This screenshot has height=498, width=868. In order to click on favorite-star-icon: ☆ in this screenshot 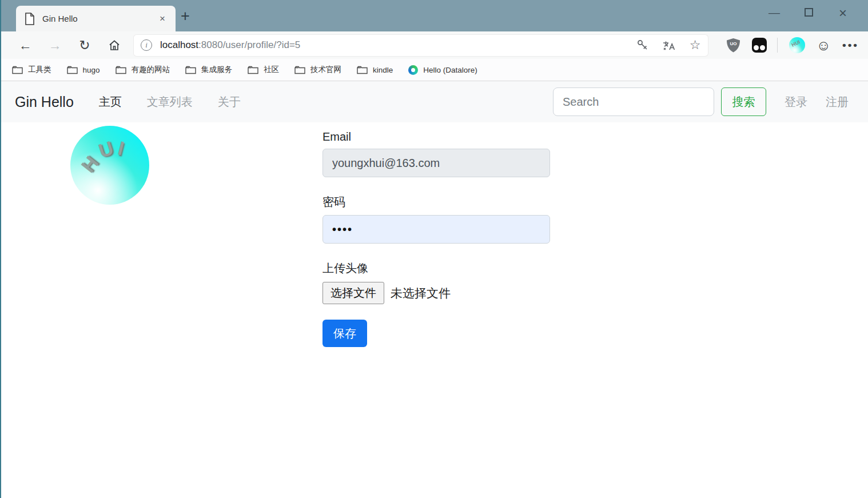, I will do `click(695, 45)`.